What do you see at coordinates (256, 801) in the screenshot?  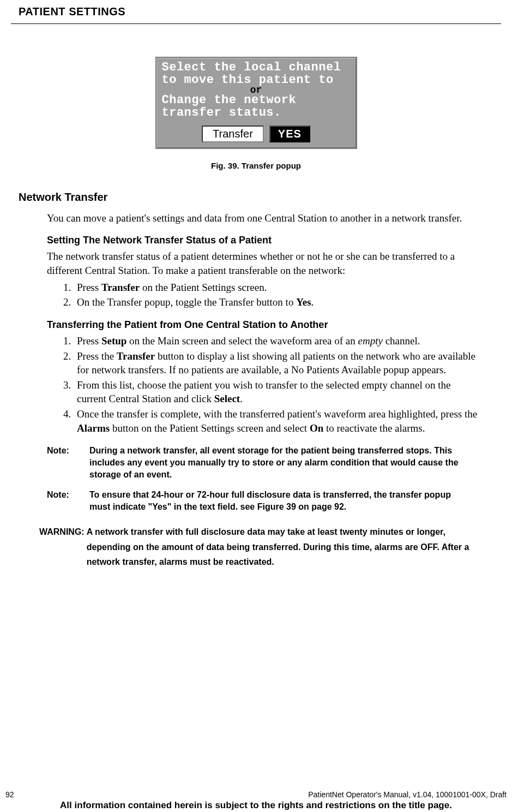 I see `page-footer: 92 PatientNet Operator's Manual, v1.04, …` at bounding box center [256, 801].